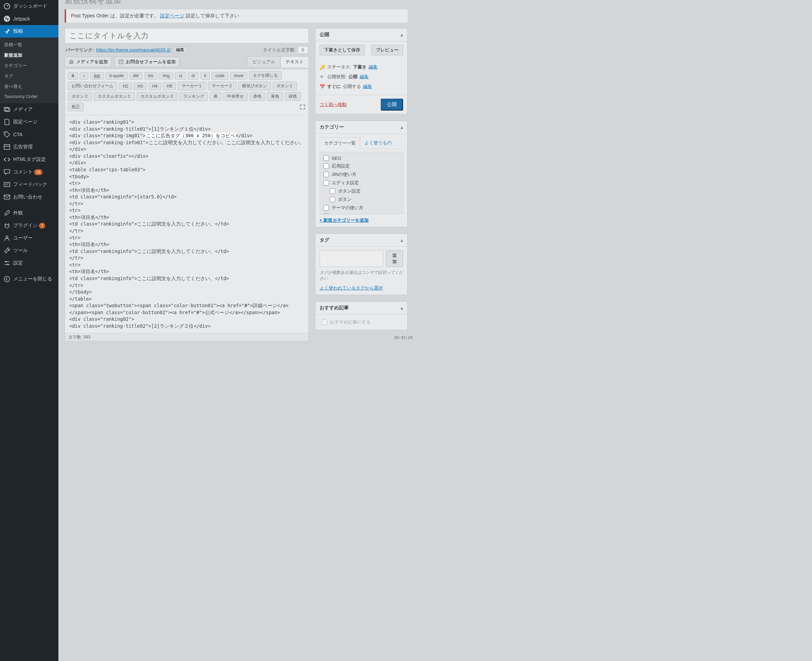  What do you see at coordinates (29, 65) in the screenshot?
I see `sidebar-sub-categories: カテゴリー` at bounding box center [29, 65].